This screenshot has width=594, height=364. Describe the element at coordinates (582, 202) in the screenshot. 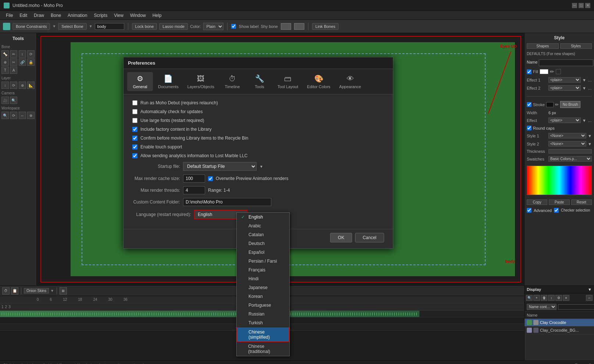

I see `reset-btn: Reset` at that location.